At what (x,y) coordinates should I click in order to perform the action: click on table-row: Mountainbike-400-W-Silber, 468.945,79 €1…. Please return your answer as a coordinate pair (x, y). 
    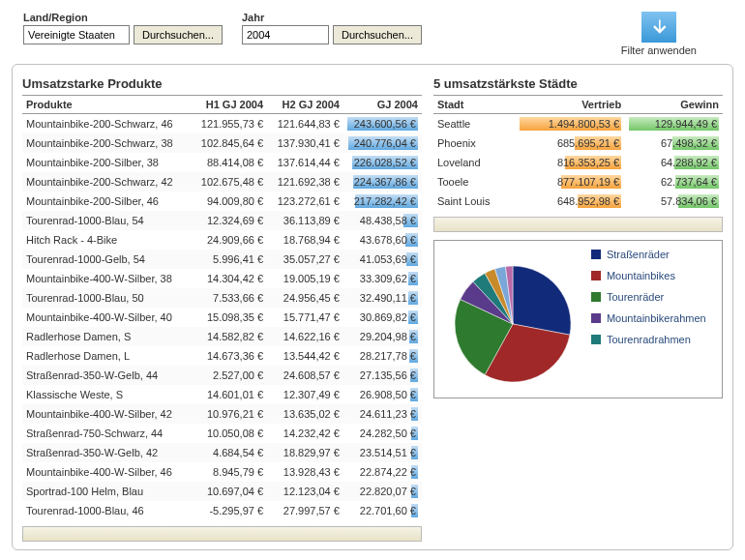
    Looking at the image, I should click on (223, 472).